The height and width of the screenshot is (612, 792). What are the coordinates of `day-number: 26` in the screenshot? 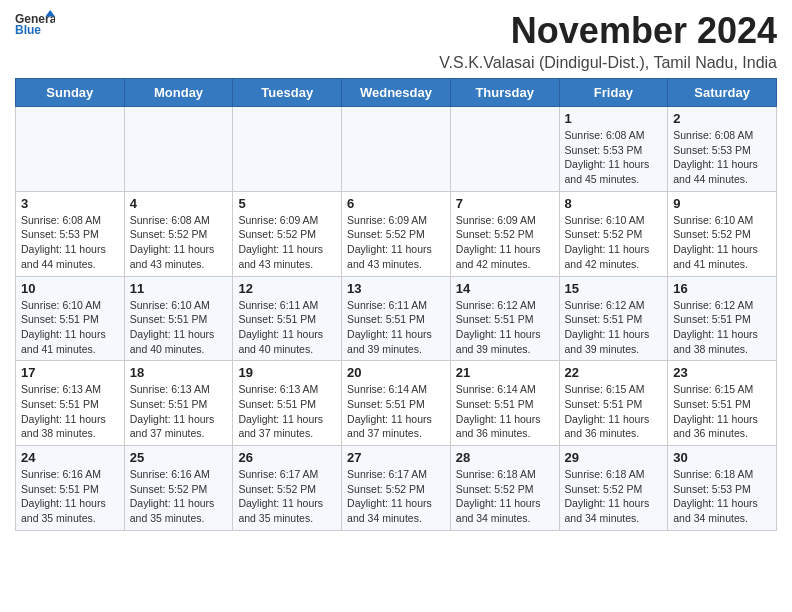 It's located at (287, 458).